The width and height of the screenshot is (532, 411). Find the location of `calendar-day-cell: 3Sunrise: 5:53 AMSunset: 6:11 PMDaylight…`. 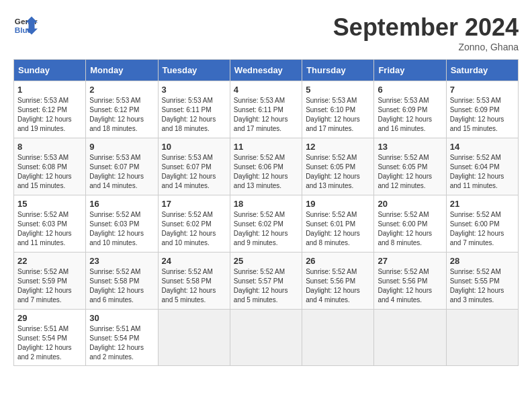

calendar-day-cell: 3Sunrise: 5:53 AMSunset: 6:11 PMDaylight… is located at coordinates (193, 110).